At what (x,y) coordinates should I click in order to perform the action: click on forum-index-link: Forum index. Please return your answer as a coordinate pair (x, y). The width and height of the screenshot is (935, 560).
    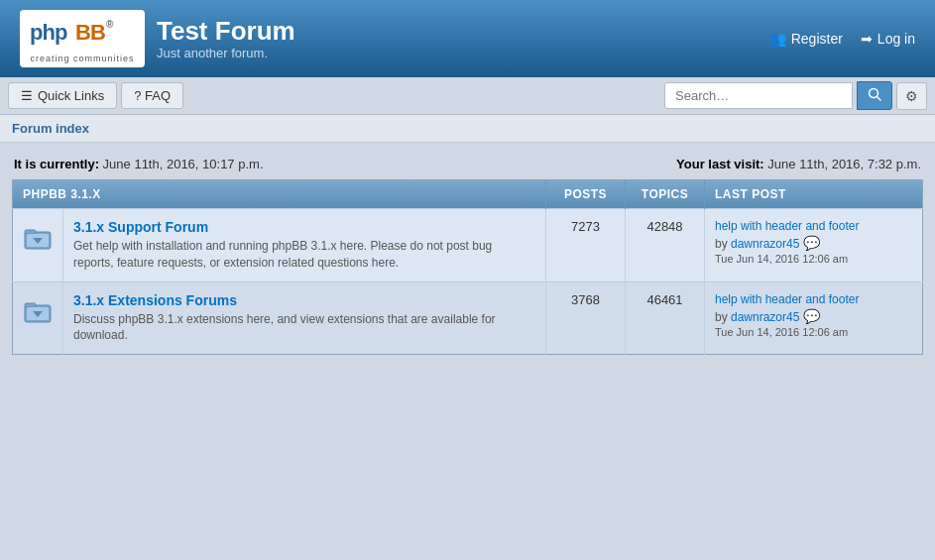
    Looking at the image, I should click on (51, 129).